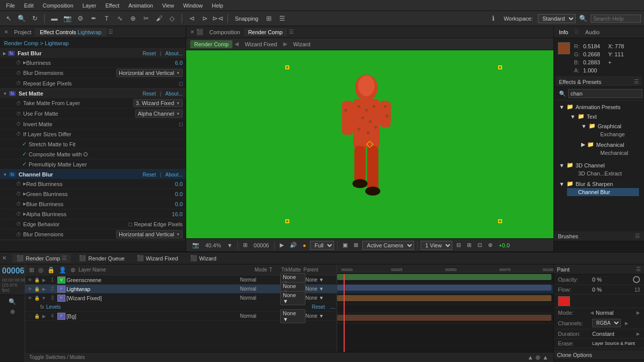  Describe the element at coordinates (94, 19) in the screenshot. I see `pen-tool: ✒` at that location.